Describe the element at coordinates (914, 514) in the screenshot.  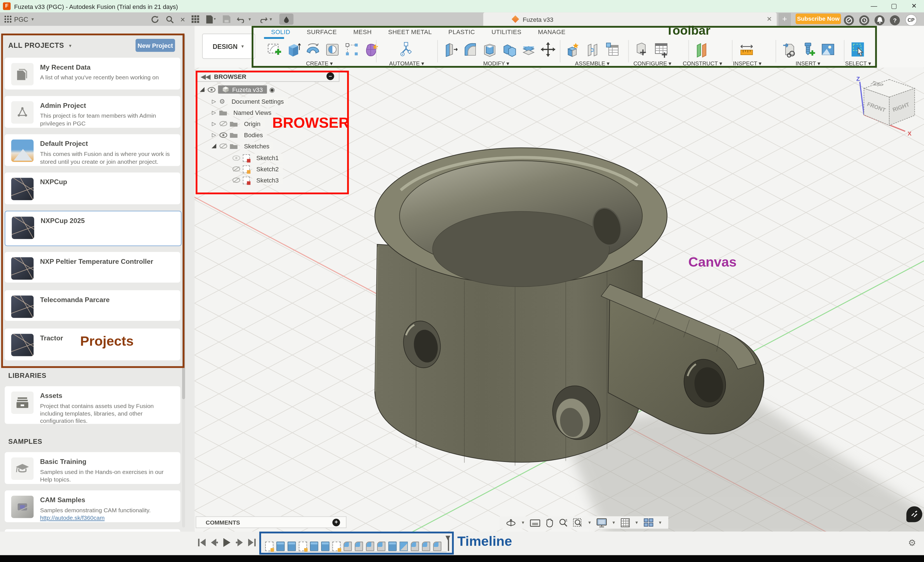
I see `assistant-chat-bubble` at that location.